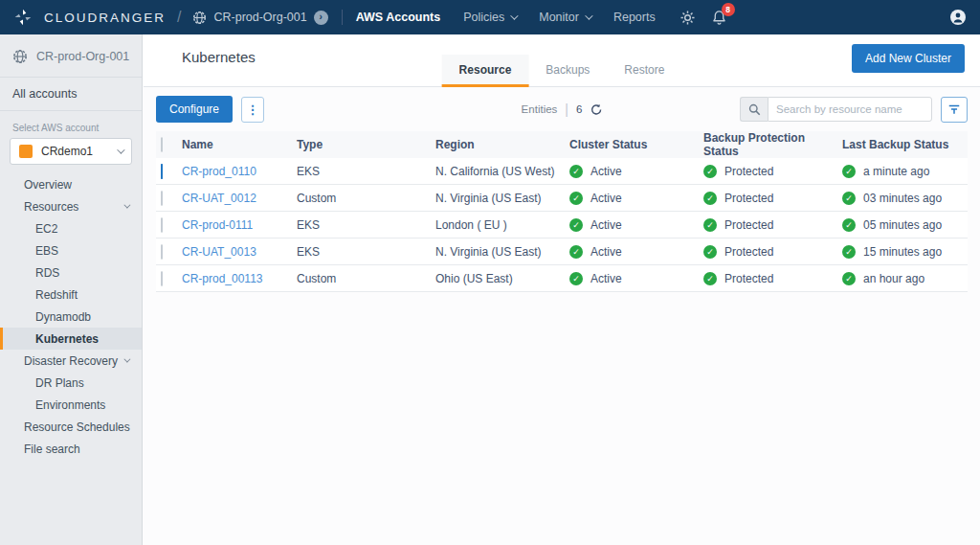 The height and width of the screenshot is (545, 980). What do you see at coordinates (366, 198) in the screenshot?
I see `cell-type: Custom` at bounding box center [366, 198].